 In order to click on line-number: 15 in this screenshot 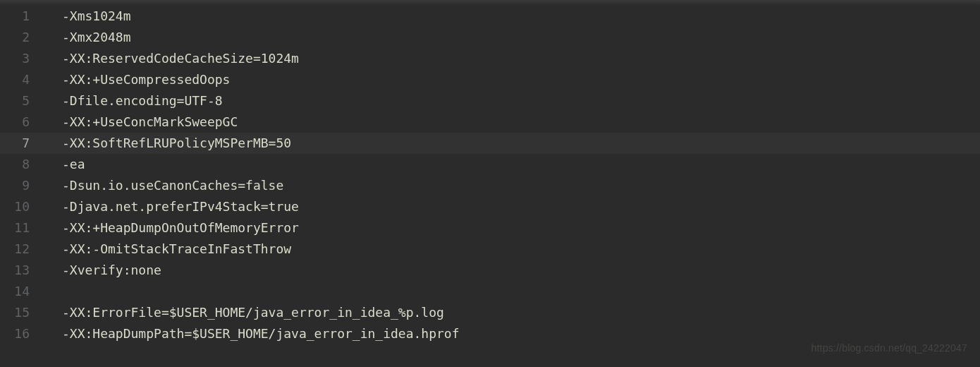, I will do `click(21, 313)`.